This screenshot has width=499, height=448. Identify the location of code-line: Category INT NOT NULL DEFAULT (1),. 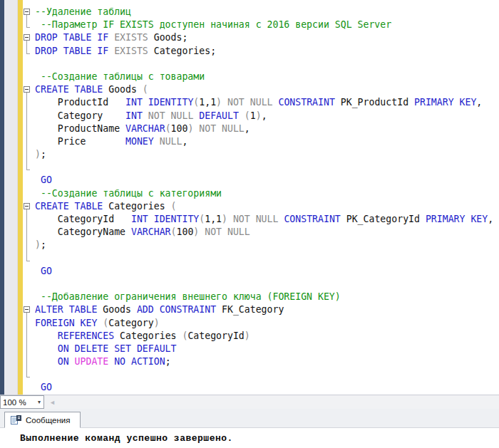
(261, 116).